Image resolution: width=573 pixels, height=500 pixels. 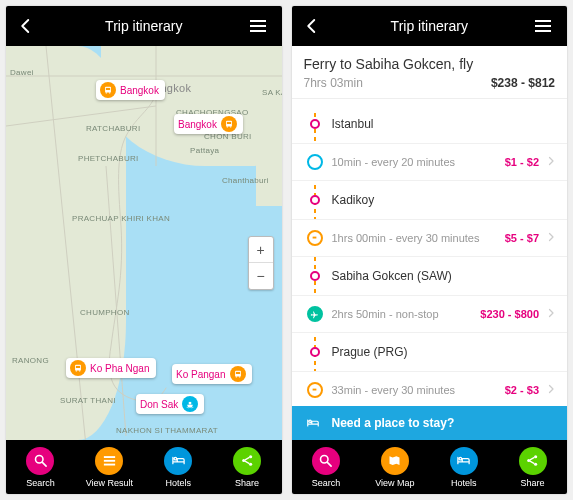 What do you see at coordinates (430, 162) in the screenshot?
I see `segment-ferry: 10min - every 20 minutes $1 - $2` at bounding box center [430, 162].